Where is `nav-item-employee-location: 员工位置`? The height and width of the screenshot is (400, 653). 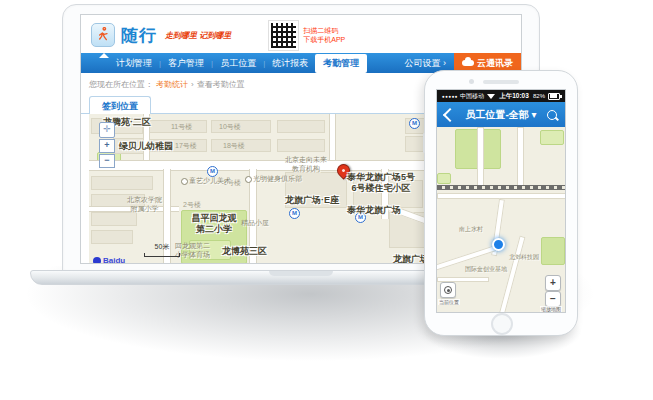
nav-item-employee-location: 员工位置 is located at coordinates (238, 64).